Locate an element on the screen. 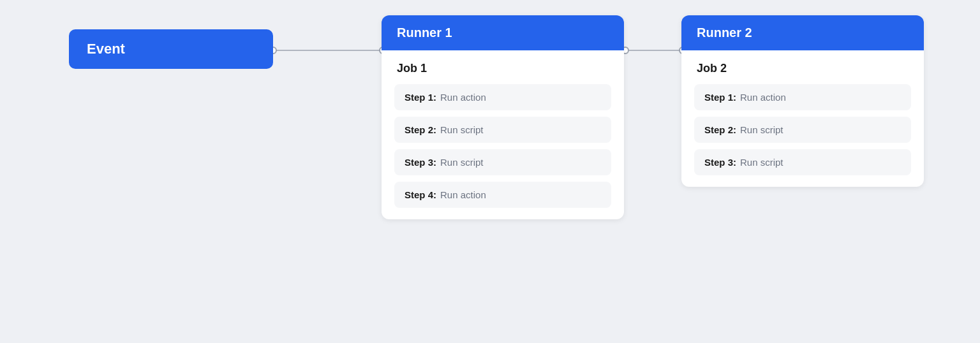 This screenshot has height=343, width=980. runner-1-step-4: Step 4: Run action is located at coordinates (503, 195).